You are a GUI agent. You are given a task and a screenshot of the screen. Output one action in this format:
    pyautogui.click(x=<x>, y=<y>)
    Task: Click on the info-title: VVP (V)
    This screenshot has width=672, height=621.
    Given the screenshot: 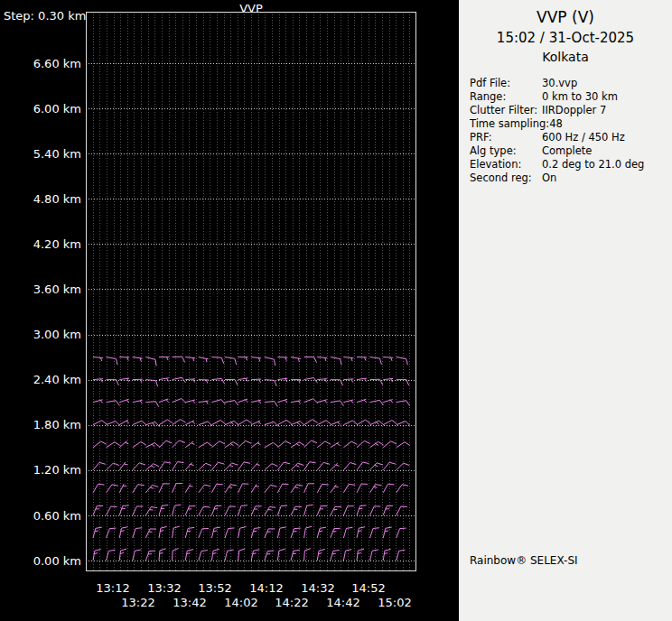 What is the action you would take?
    pyautogui.click(x=565, y=17)
    